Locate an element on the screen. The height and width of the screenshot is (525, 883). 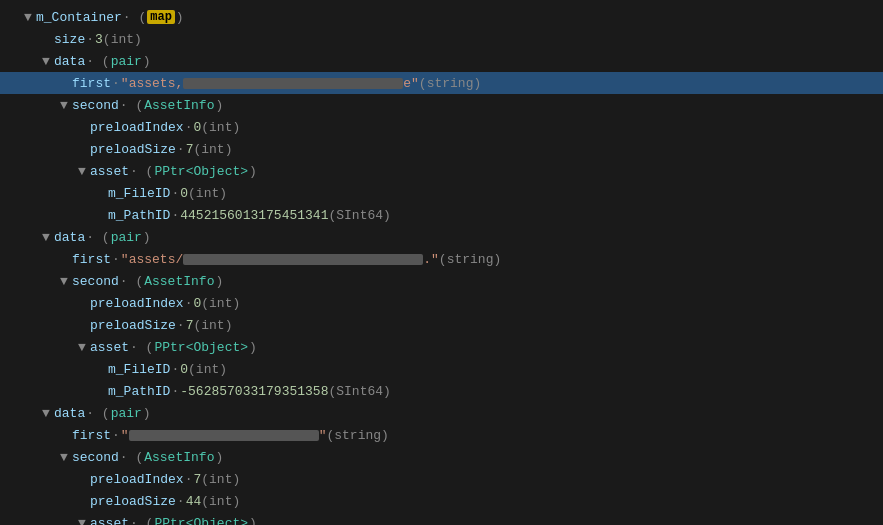
key-preloadindex3: preloadIndex is located at coordinates (137, 480).